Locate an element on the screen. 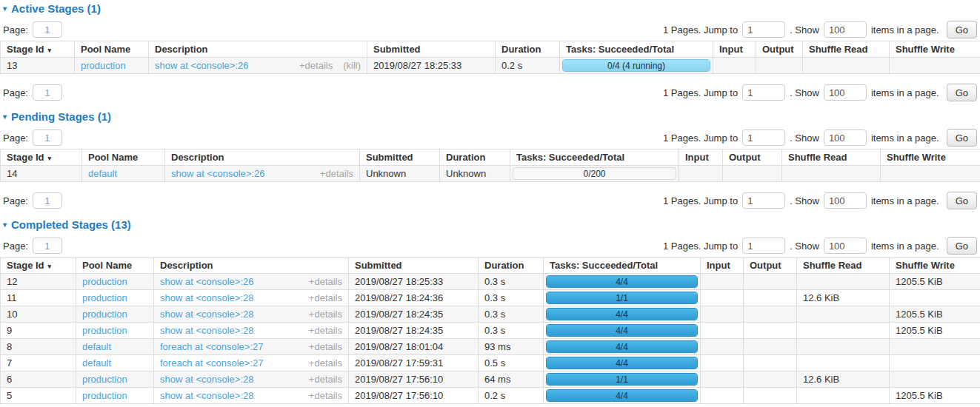  section-heading-pending: ▾Pending Stages (1) is located at coordinates (490, 117).